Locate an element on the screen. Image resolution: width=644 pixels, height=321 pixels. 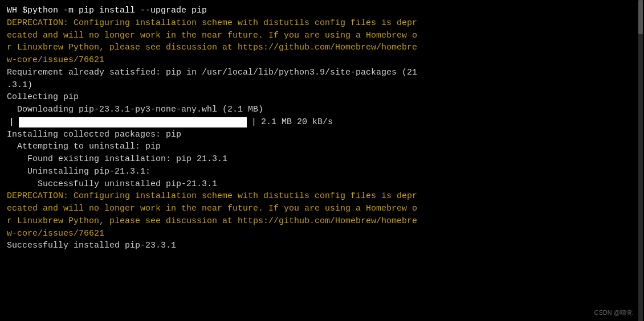
terminal-line-found: Found existing installation: pip 21.3.1 is located at coordinates (322, 159).